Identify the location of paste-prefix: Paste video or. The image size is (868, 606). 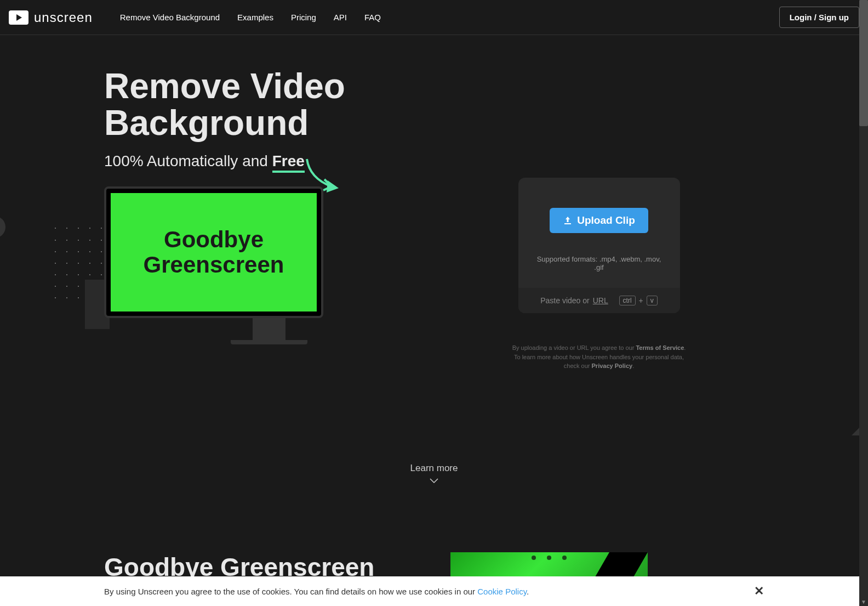
(565, 301).